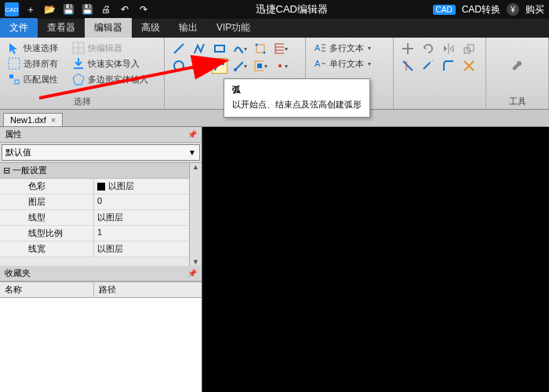  Describe the element at coordinates (428, 66) in the screenshot. I see `extend-icon` at that location.